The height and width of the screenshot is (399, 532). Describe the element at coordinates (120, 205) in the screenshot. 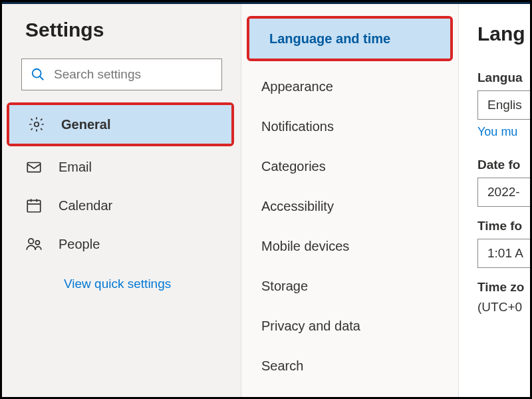

I see `sidebar-item-calendar: Calendar` at that location.